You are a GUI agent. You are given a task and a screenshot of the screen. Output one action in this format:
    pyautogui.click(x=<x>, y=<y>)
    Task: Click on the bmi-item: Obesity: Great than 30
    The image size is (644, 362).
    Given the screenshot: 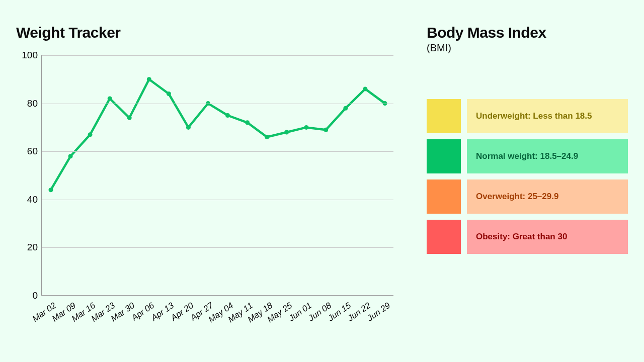 What is the action you would take?
    pyautogui.click(x=527, y=237)
    